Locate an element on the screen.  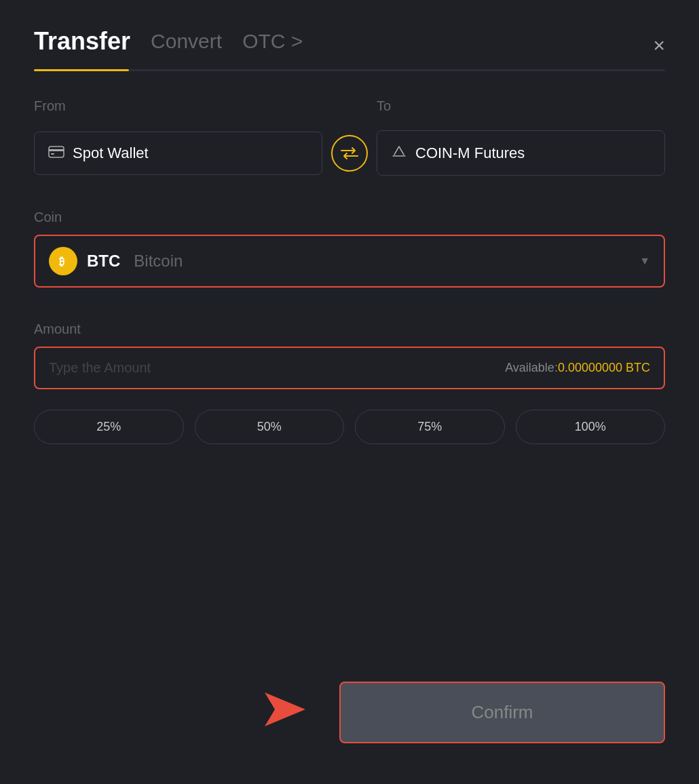
swap-container is located at coordinates (350, 153).